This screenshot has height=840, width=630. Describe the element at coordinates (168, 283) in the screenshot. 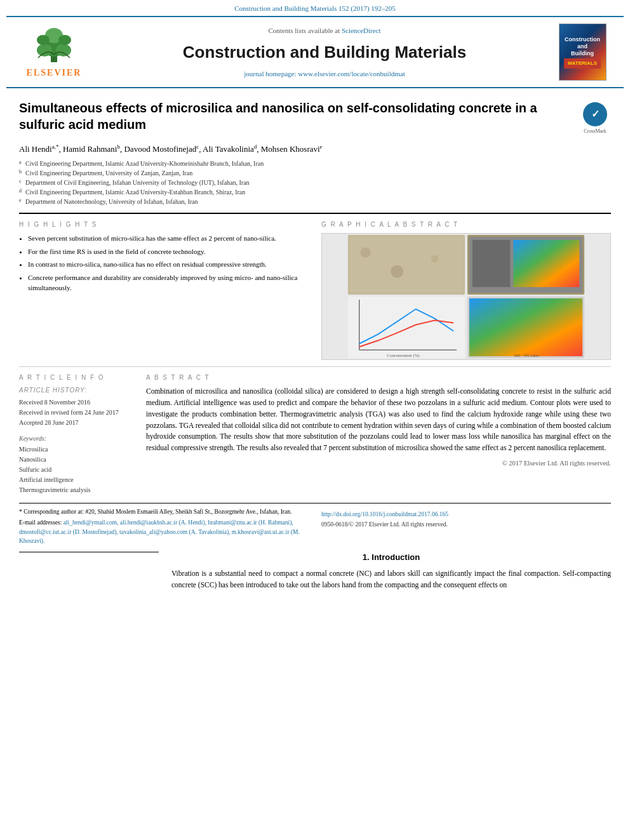

I see `highlight-item-4: Concrete performance and durability are …` at that location.